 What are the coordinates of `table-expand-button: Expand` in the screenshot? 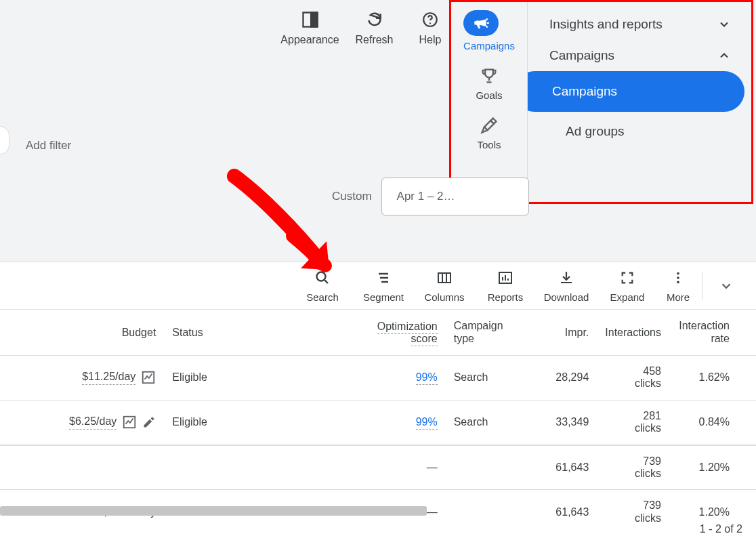 It's located at (627, 286).